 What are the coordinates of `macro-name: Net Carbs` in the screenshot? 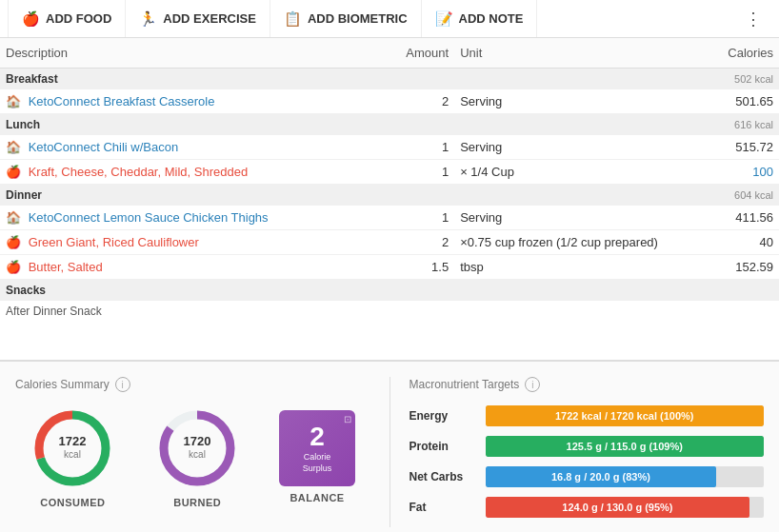 It's located at (443, 477).